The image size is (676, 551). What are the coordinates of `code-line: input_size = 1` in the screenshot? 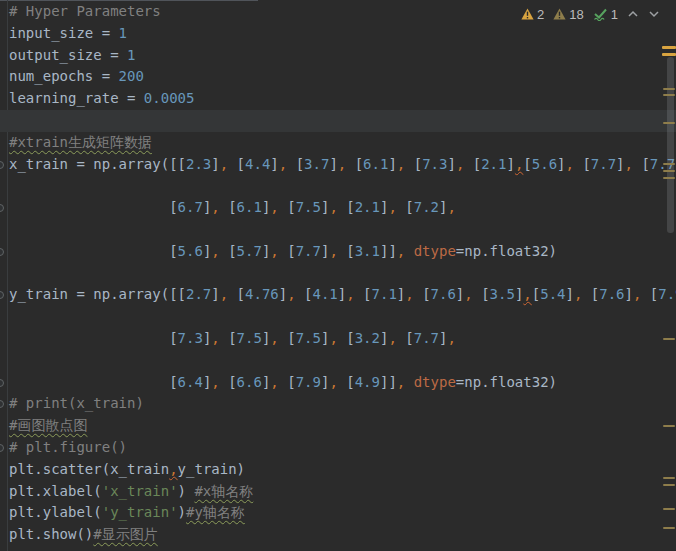 It's located at (338, 34).